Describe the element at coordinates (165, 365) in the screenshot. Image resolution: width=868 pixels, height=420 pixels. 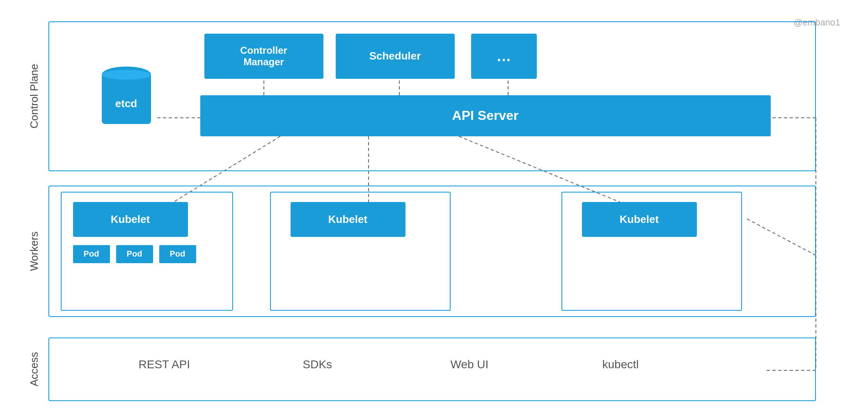
I see `rest-api-label: REST API` at that location.